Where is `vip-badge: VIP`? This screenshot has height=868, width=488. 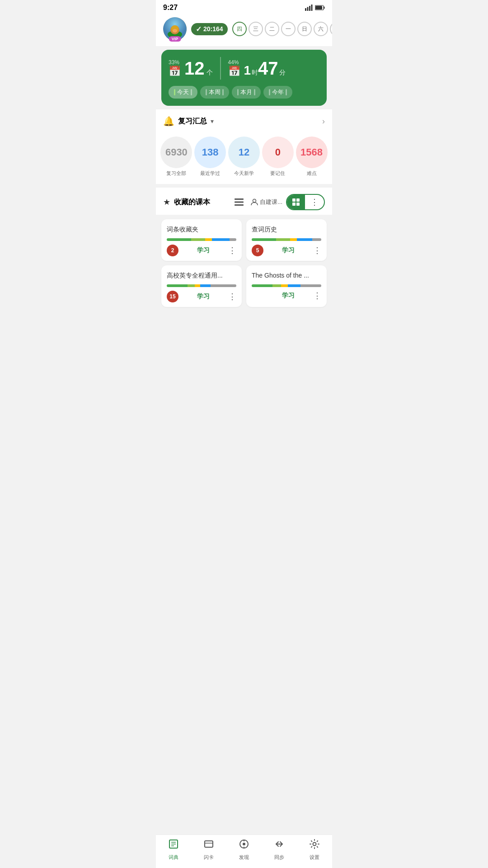 vip-badge: VIP is located at coordinates (175, 39).